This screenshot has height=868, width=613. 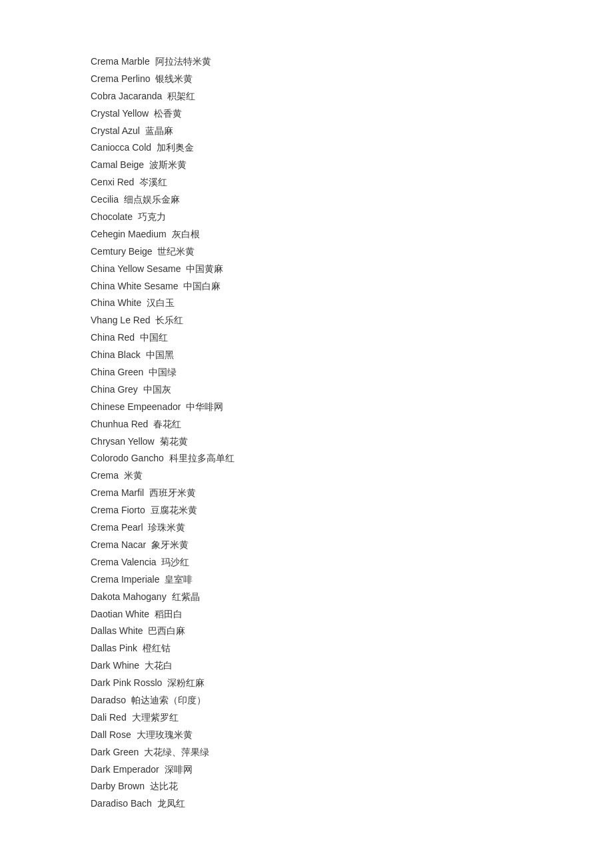 What do you see at coordinates (306, 580) in the screenshot?
I see `list-item: Crema Imperiale 皇室啡` at bounding box center [306, 580].